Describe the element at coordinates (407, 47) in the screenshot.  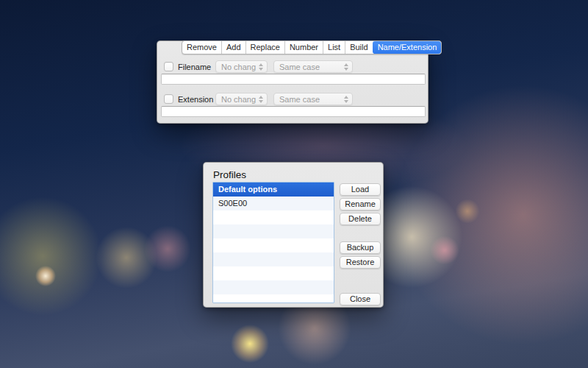
I see `tab-name-extension: Name/Extension` at that location.